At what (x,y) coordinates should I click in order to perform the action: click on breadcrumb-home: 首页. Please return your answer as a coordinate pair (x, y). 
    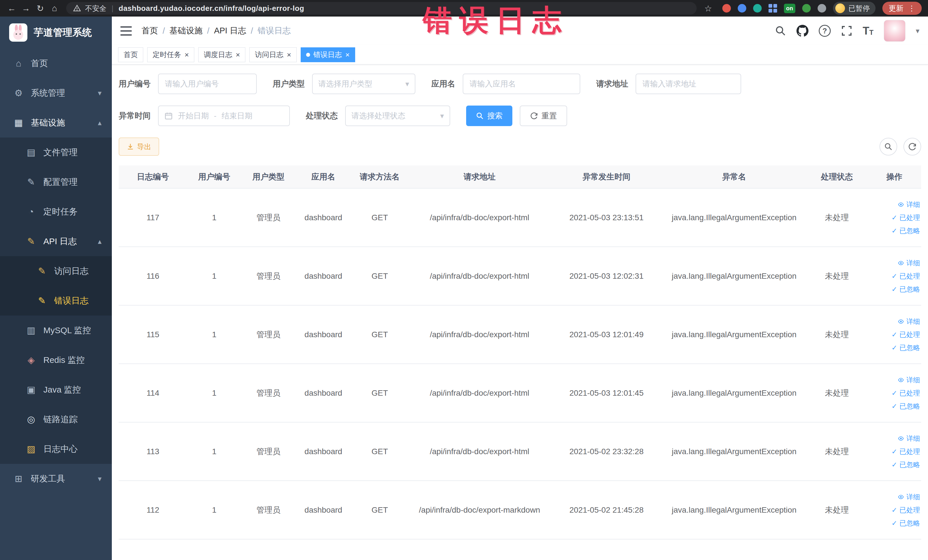
    Looking at the image, I should click on (150, 31).